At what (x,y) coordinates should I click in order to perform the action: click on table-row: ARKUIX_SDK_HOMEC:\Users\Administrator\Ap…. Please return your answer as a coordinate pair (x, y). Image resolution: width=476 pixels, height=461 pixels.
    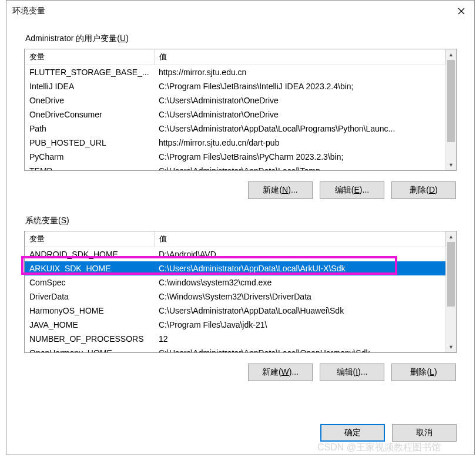
    Looking at the image, I should click on (235, 268).